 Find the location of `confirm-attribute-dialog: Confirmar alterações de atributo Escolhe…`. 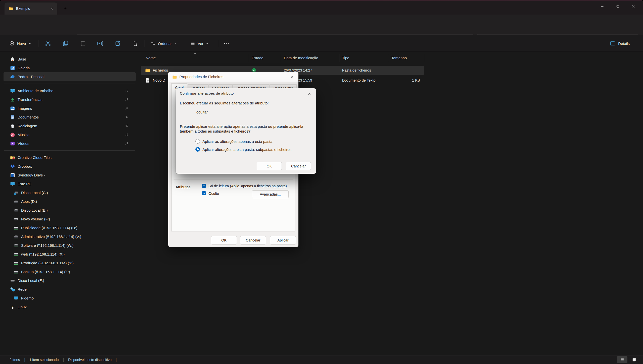

confirm-attribute-dialog: Confirmar alterações de atributo Escolhe… is located at coordinates (246, 131).